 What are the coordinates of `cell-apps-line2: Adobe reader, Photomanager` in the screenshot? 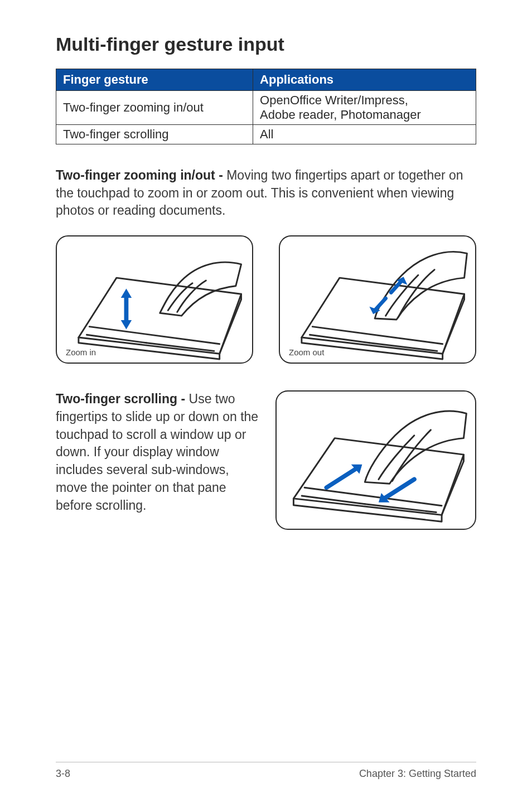 It's located at (340, 115).